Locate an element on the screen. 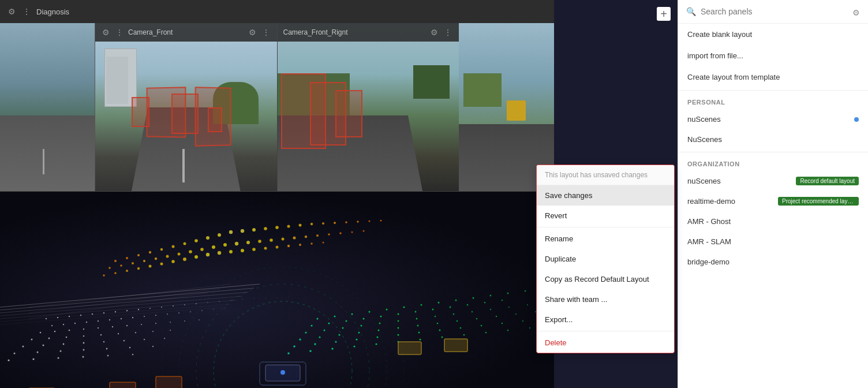  camera-front-more2: ⋮ is located at coordinates (266, 32).